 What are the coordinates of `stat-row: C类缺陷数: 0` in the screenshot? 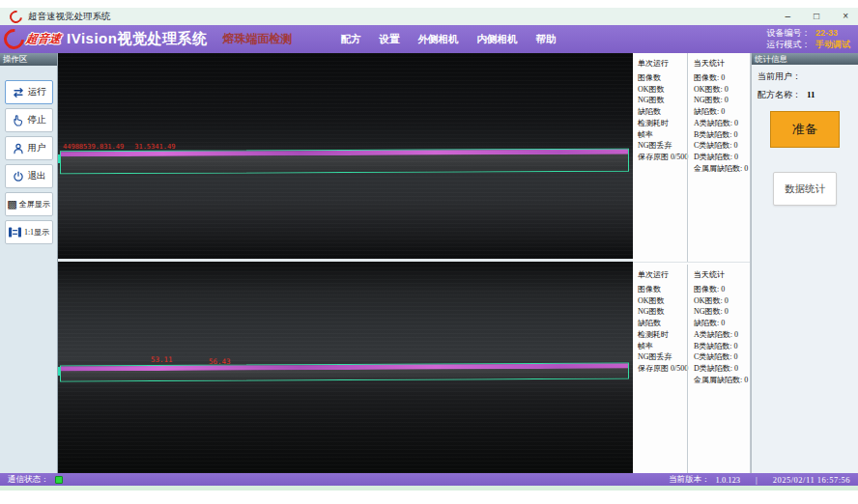 It's located at (722, 146).